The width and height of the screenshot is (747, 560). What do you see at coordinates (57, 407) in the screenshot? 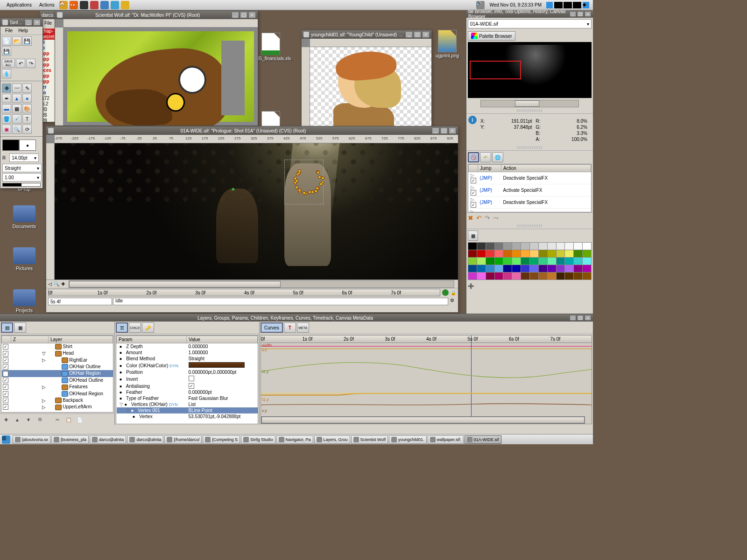
I see `layer-row: ✓▷ UpperLeftArm` at bounding box center [57, 407].